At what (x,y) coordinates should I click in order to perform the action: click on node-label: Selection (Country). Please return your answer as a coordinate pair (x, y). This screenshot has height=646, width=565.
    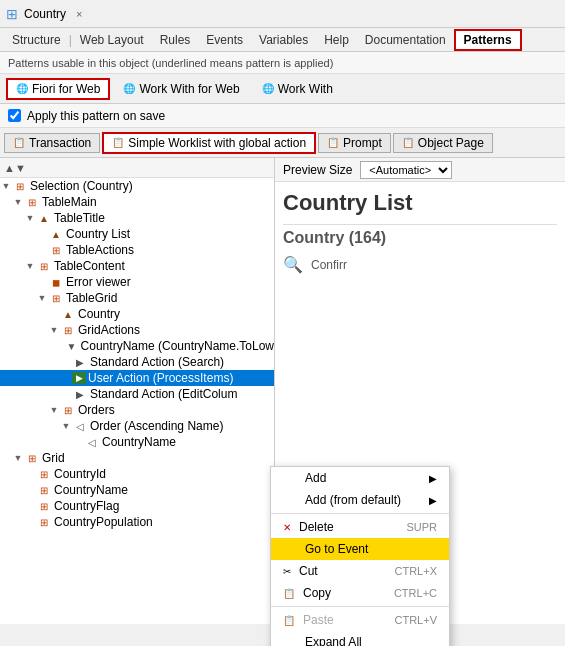
    Looking at the image, I should click on (82, 186).